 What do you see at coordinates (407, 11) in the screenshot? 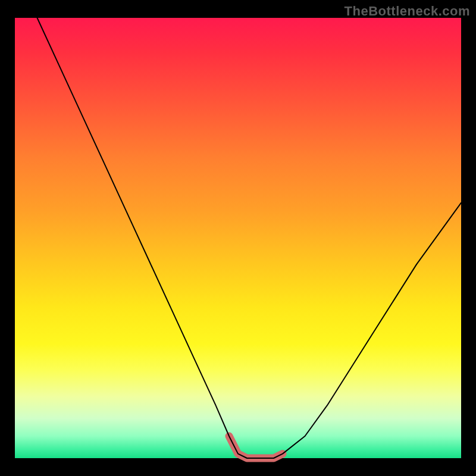
I see `watermark-text: TheBottleneck.com` at bounding box center [407, 11].